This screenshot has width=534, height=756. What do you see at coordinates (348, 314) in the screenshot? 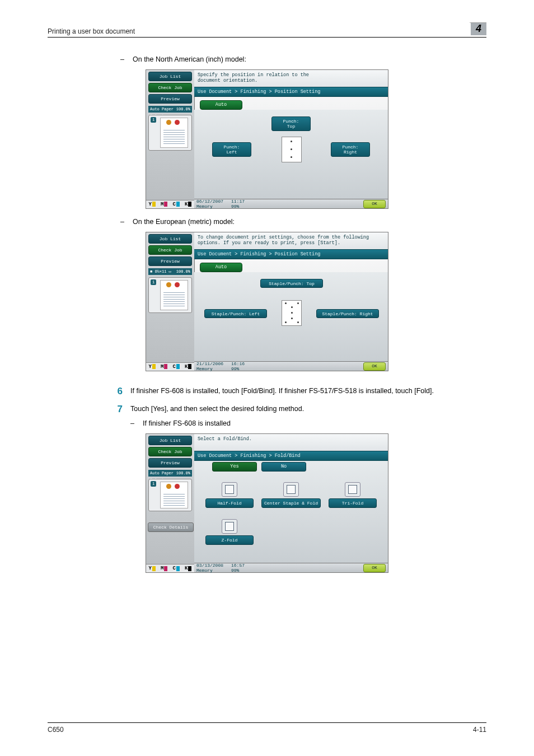
I see `staple-right-button: Staple/Punch: Right` at bounding box center [348, 314].